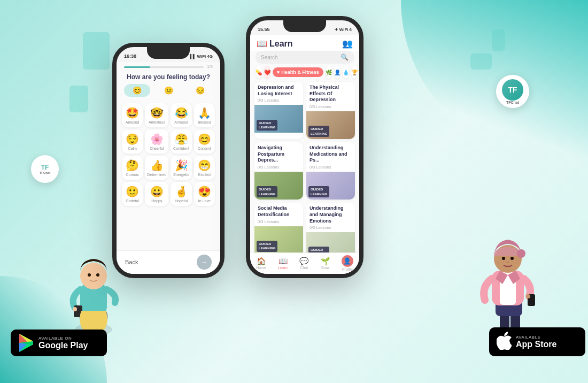 This screenshot has height=383, width=588. I want to click on cat-icon-leaf: 🌿, so click(329, 72).